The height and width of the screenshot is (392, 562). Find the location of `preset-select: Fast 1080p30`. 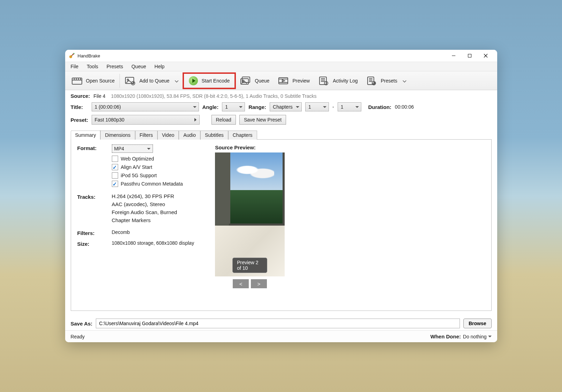

preset-select: Fast 1080p30 is located at coordinates (146, 120).